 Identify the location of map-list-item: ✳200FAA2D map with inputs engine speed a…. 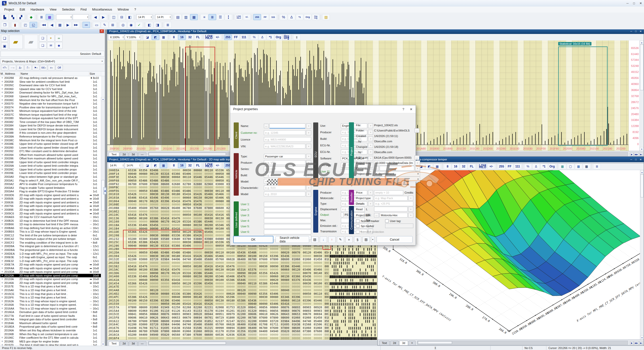
(51, 268).